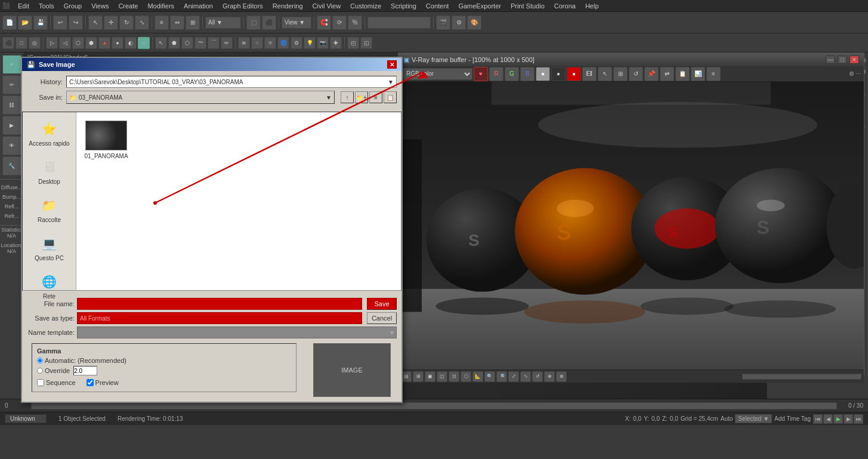  What do you see at coordinates (437, 74) in the screenshot?
I see `vray-channel-dropdown: RGB color` at bounding box center [437, 74].